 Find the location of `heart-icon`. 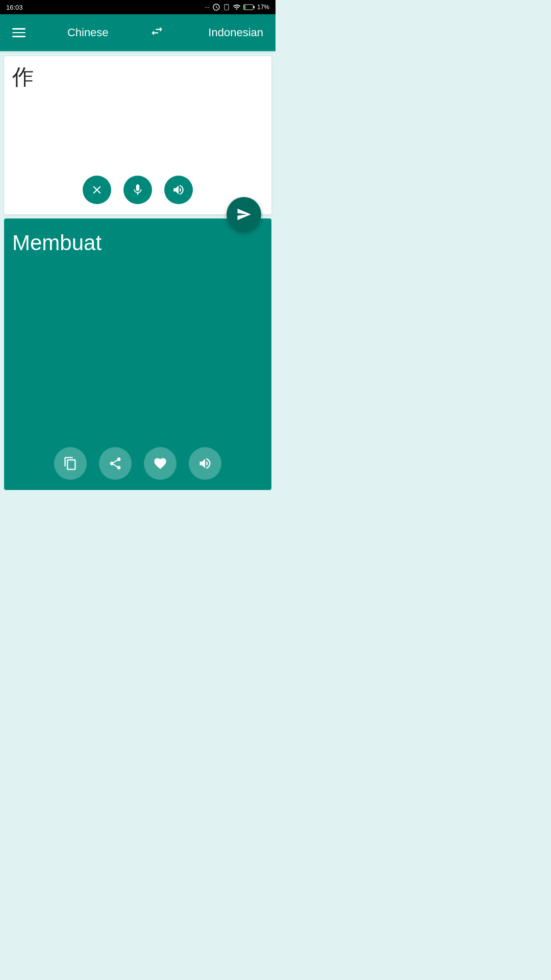

heart-icon is located at coordinates (160, 463).